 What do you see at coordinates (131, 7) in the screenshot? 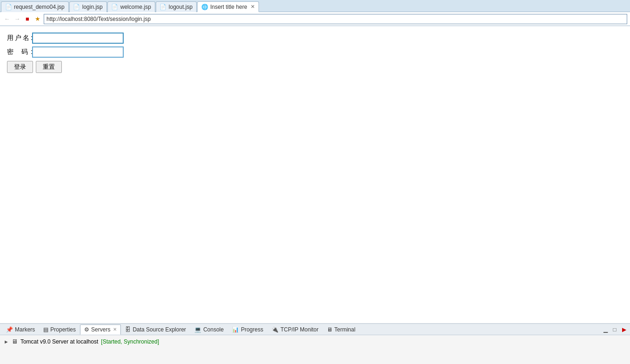
I see `tab-welcome: 📄 welcome.jsp` at bounding box center [131, 7].